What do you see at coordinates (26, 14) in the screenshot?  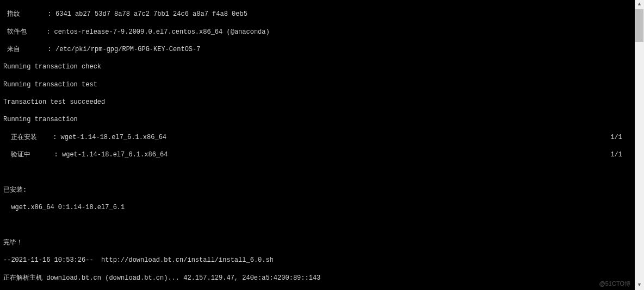 I see `fingerprint-label: 指纹` at bounding box center [26, 14].